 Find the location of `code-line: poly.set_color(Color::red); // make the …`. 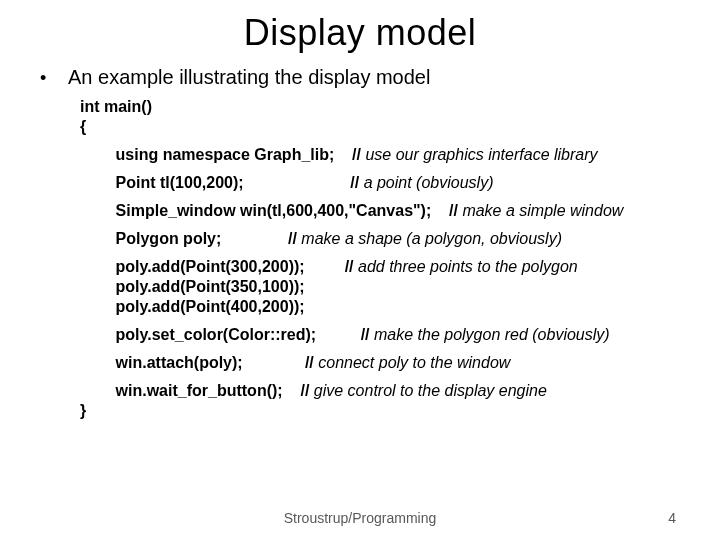

code-line: poly.set_color(Color::red); // make the … is located at coordinates (380, 335).